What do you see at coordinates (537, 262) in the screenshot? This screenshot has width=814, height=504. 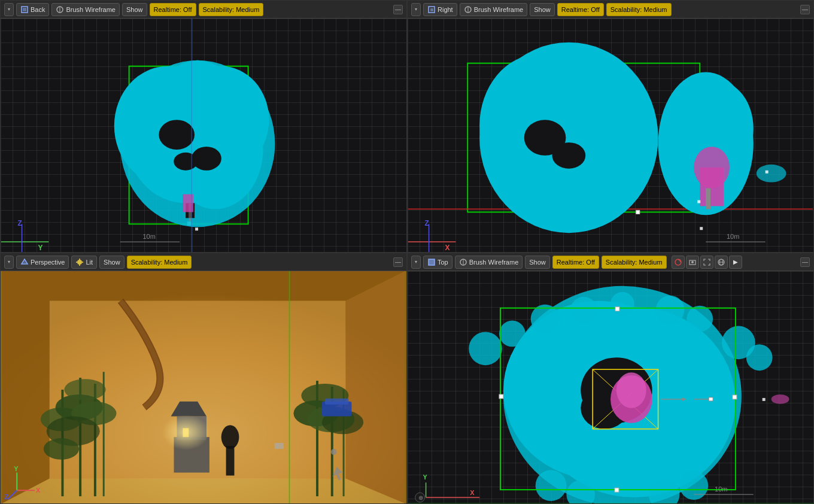 I see `top-show-btn: Show` at bounding box center [537, 262].